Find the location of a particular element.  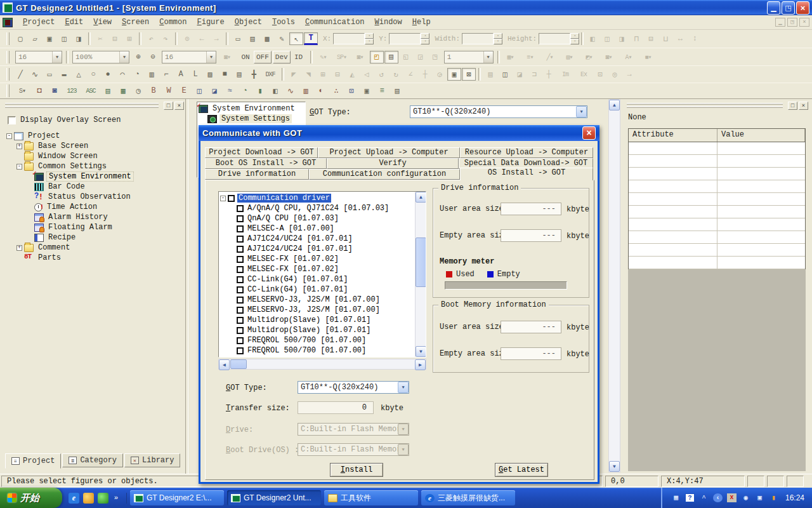

network-tray-icon: x is located at coordinates (732, 498).